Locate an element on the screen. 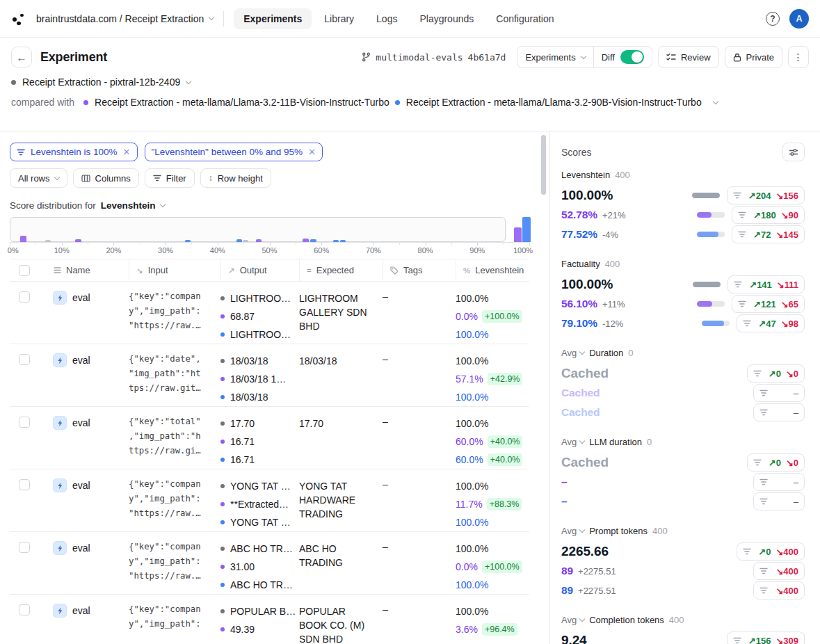  score-row: 9.24↗156↘309 is located at coordinates (683, 637).